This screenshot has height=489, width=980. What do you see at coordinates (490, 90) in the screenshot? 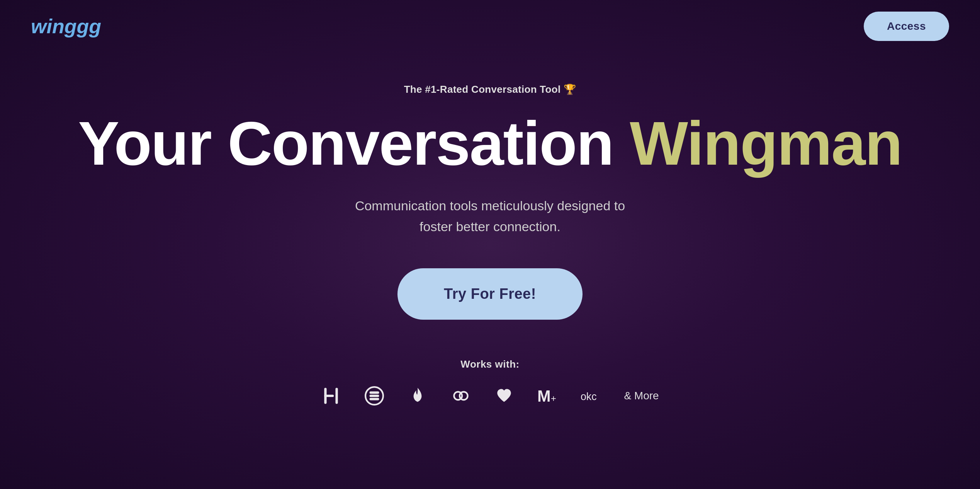
I see `rating-badge: The #1-Rated Conversation Tool 🏆` at bounding box center [490, 90].